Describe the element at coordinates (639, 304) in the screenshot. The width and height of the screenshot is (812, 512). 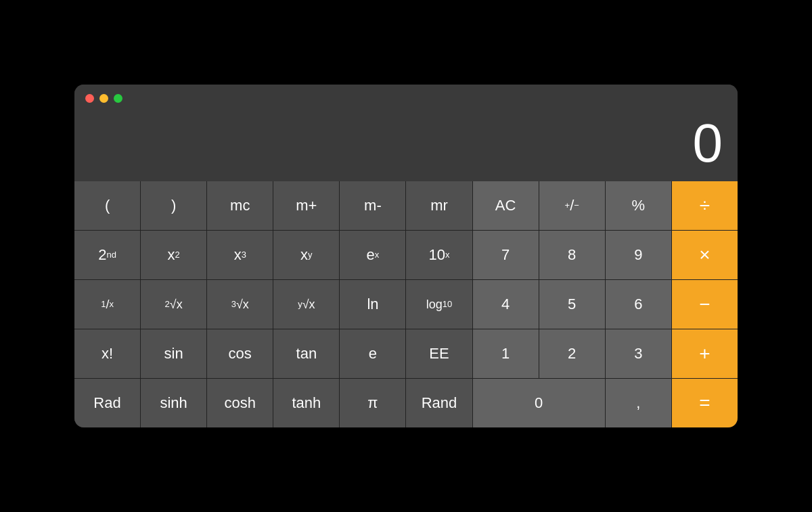
I see `six-button: 6` at that location.